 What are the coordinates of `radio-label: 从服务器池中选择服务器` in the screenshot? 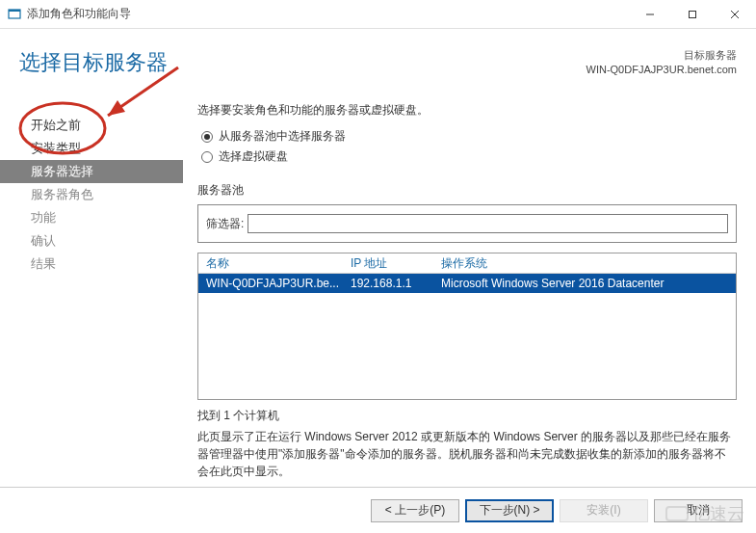 It's located at (282, 137).